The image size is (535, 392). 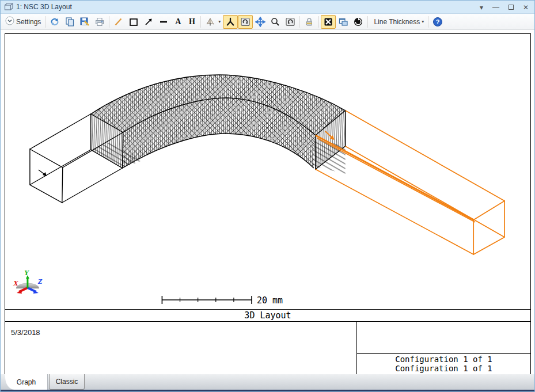 What do you see at coordinates (178, 22) in the screenshot?
I see `text-annotation-tool: A` at bounding box center [178, 22].